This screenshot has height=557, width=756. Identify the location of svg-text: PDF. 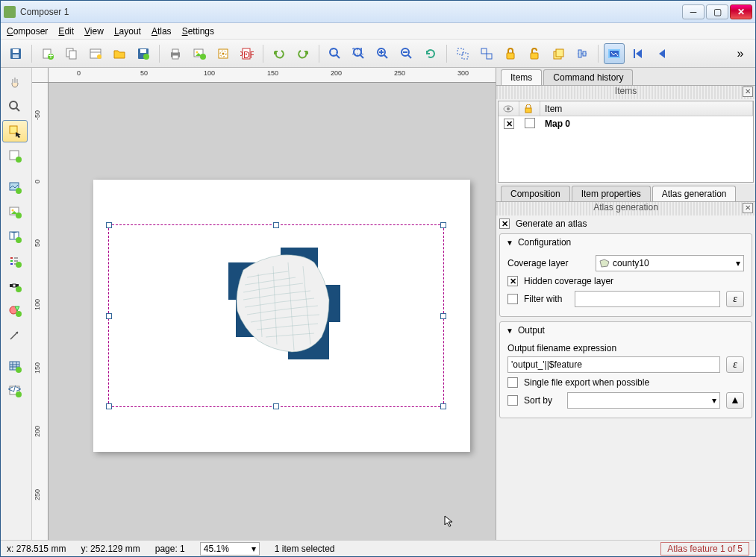
(247, 55).